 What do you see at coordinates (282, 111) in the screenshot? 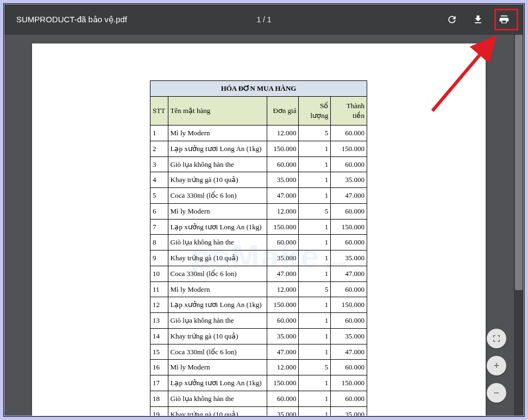
I see `col-price: Đơn giá` at bounding box center [282, 111].